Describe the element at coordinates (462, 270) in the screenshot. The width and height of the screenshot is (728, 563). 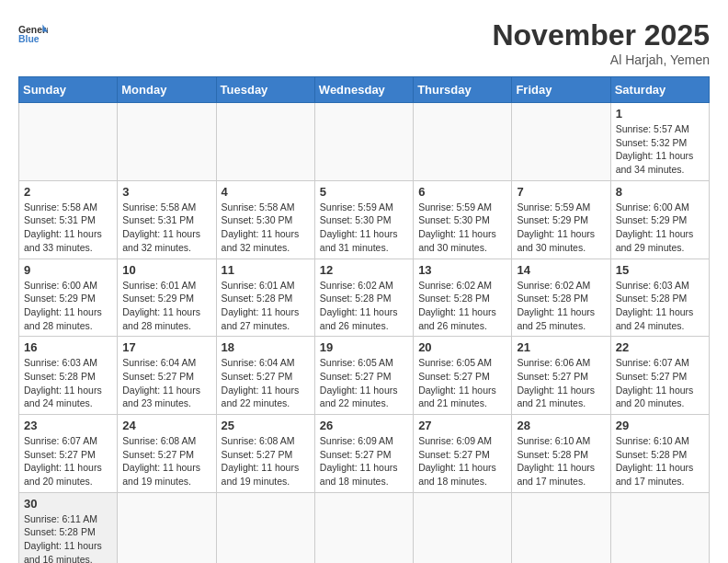
I see `day-number: 13` at that location.